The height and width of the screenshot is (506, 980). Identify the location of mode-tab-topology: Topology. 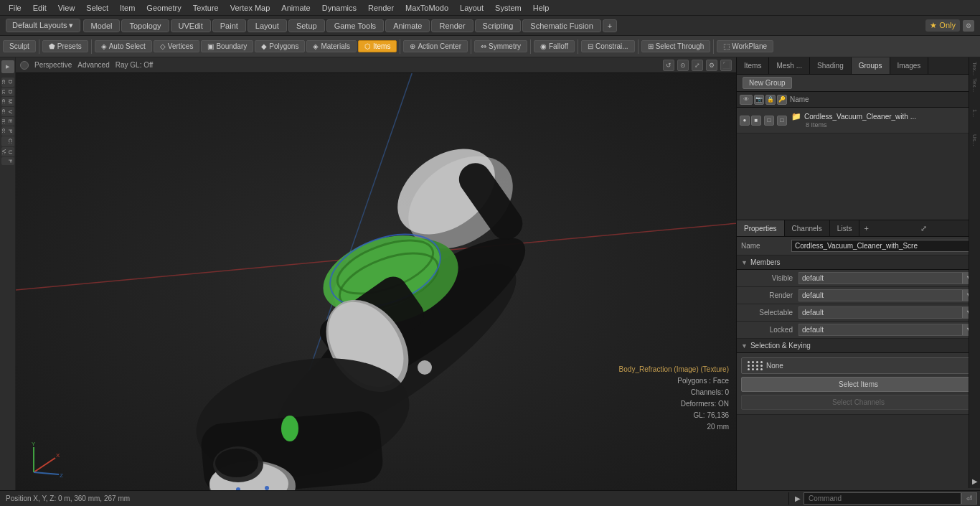
(145, 26).